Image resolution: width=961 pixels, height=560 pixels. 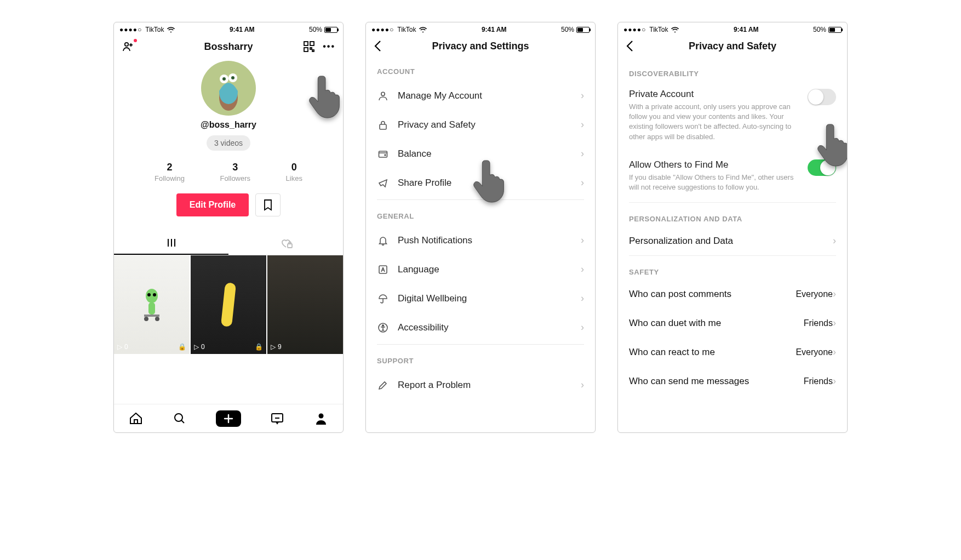 What do you see at coordinates (294, 172) in the screenshot?
I see `stat-likes: 0 Likes` at bounding box center [294, 172].